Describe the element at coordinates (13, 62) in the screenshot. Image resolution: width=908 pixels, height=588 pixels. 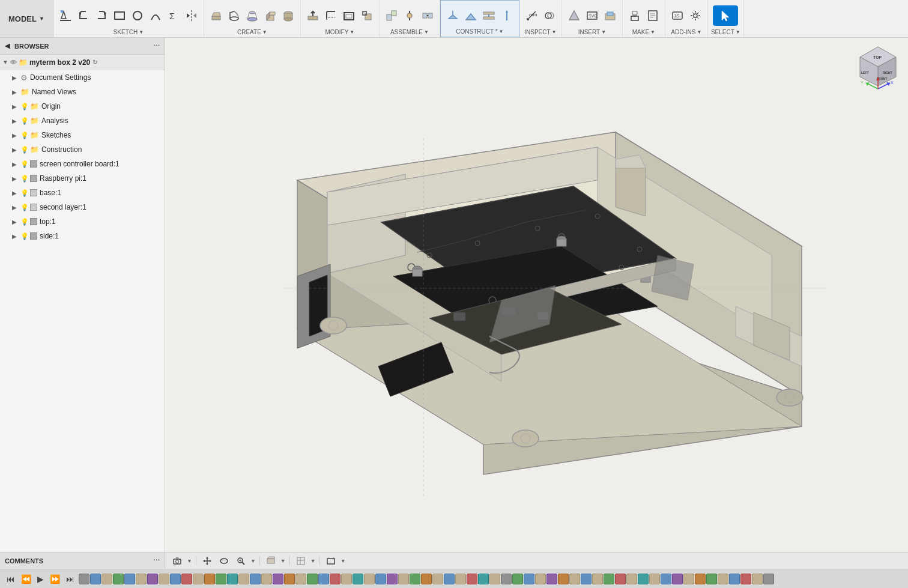
I see `root-vis-icon: 👁` at that location.